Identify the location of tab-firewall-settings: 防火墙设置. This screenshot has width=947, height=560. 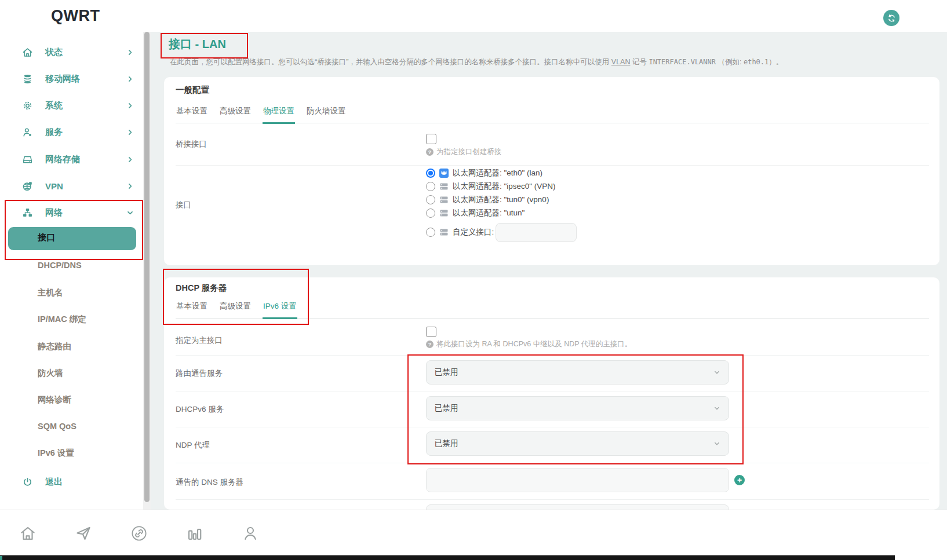
(326, 115).